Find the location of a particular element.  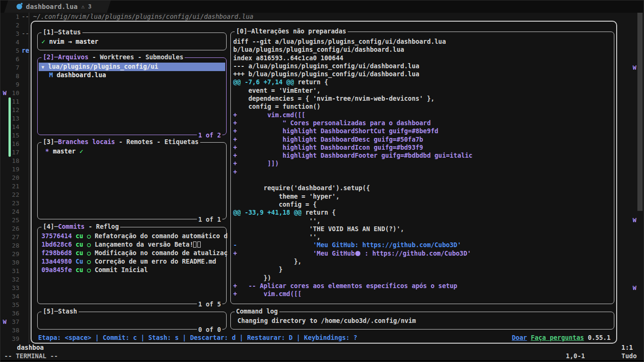

keybar-right: Doar Faça perguntas 0.55.1 is located at coordinates (561, 338).